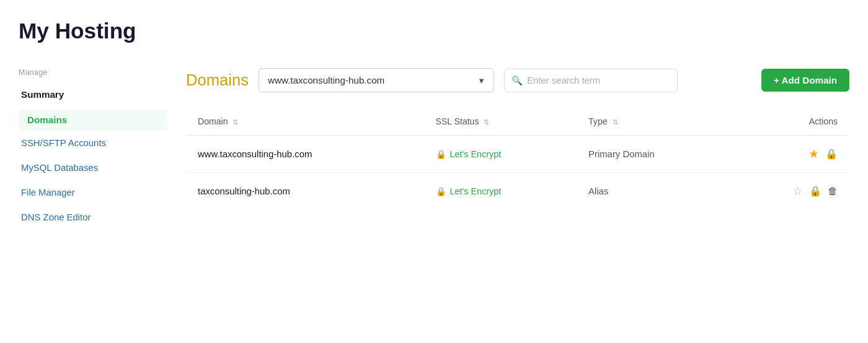 This screenshot has height=343, width=868. I want to click on domain-type: Alias, so click(598, 191).